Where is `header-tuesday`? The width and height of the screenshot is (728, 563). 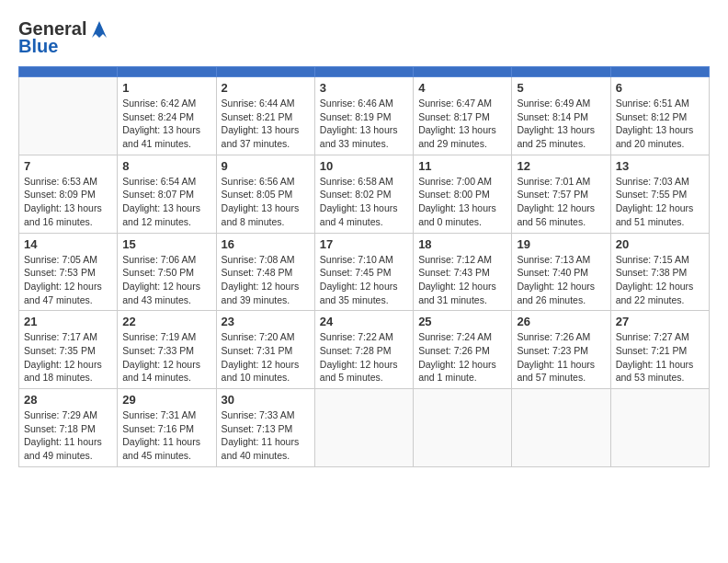 header-tuesday is located at coordinates (265, 72).